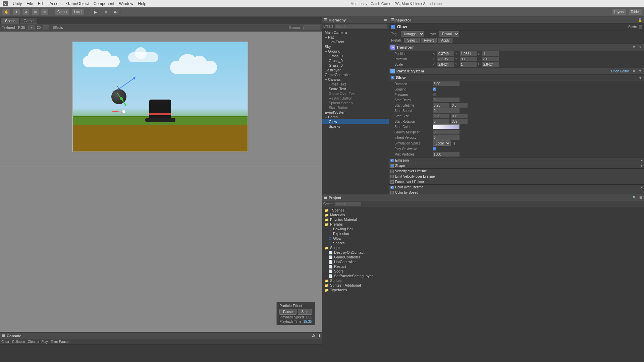 The width and height of the screenshot is (644, 362). Describe the element at coordinates (30, 4) in the screenshot. I see `menu-file: File` at that location.